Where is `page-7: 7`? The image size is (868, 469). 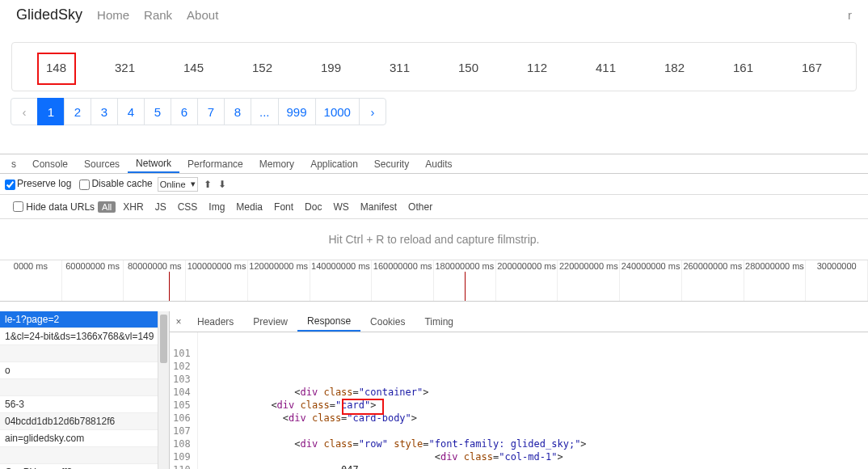 page-7: 7 is located at coordinates (211, 112).